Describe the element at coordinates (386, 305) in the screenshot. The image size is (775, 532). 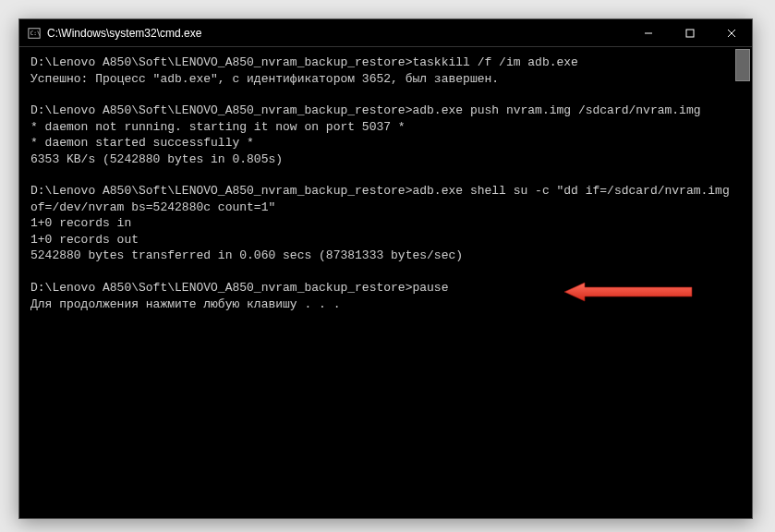
I see `terminal-line: Для продолжения нажмите любую клавишу . …` at that location.